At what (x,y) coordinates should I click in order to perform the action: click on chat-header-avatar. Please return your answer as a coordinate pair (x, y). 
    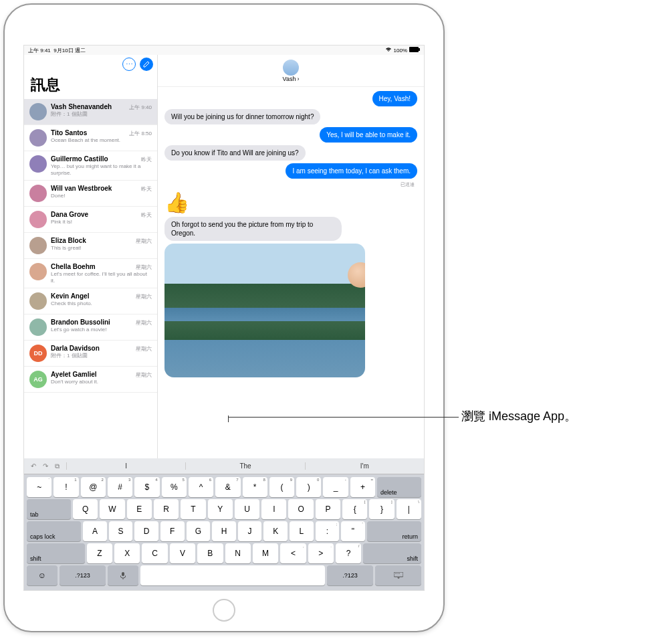
    Looking at the image, I should click on (291, 68).